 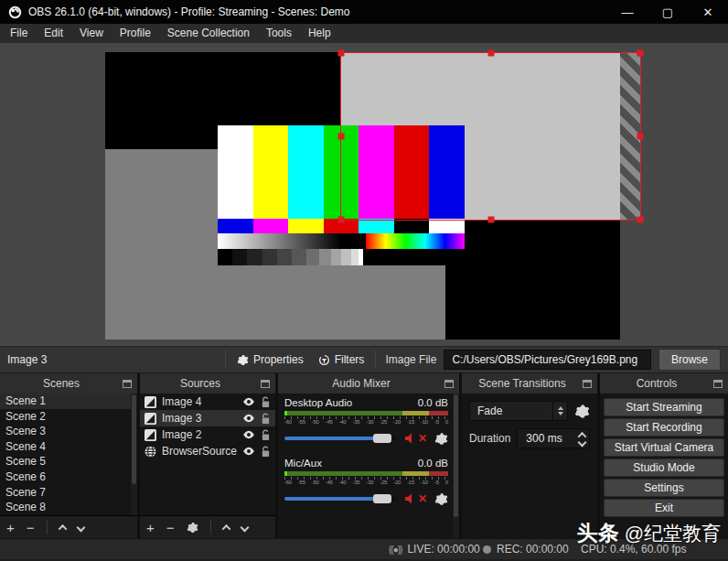 What do you see at coordinates (150, 527) in the screenshot?
I see `add-source-button: +` at bounding box center [150, 527].